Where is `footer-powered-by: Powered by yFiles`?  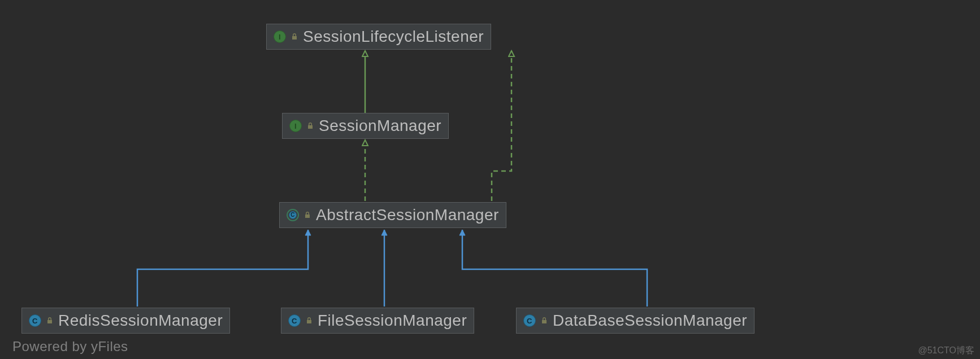
footer-powered-by: Powered by yFiles is located at coordinates (70, 347).